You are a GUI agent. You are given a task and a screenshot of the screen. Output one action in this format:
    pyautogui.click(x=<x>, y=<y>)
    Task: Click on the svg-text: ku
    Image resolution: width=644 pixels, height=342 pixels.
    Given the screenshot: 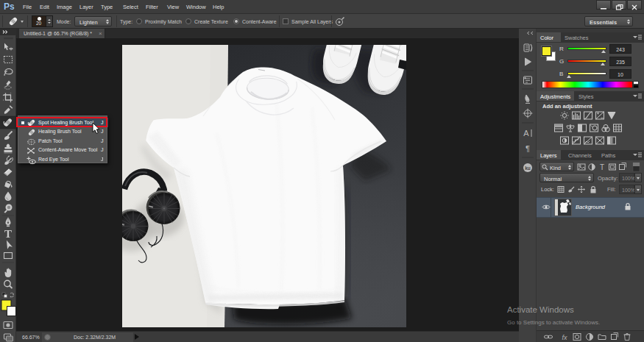 What is the action you would take?
    pyautogui.click(x=528, y=168)
    